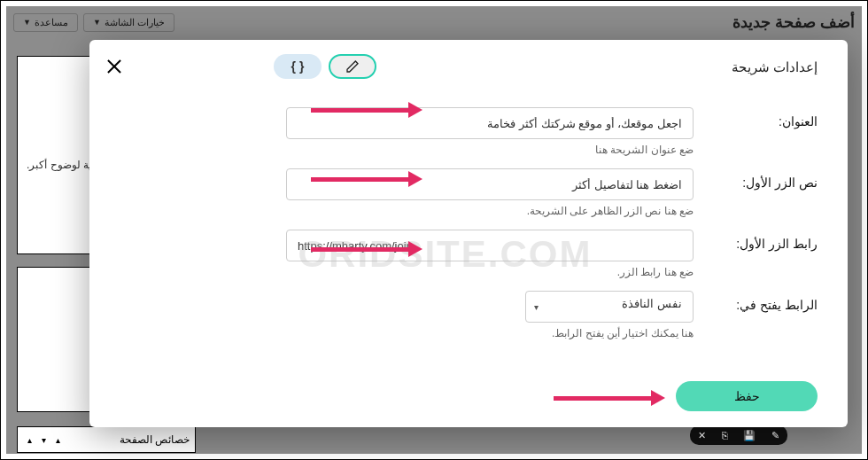 The height and width of the screenshot is (460, 868). Describe the element at coordinates (609, 398) in the screenshot. I see `annotation-arrow` at that location.